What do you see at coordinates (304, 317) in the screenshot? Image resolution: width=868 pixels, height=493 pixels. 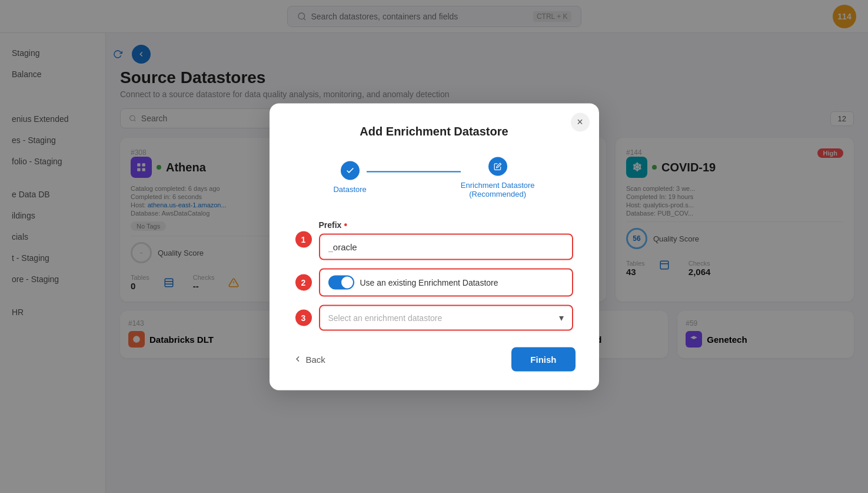 I see `step-badge-3: 3` at bounding box center [304, 317].